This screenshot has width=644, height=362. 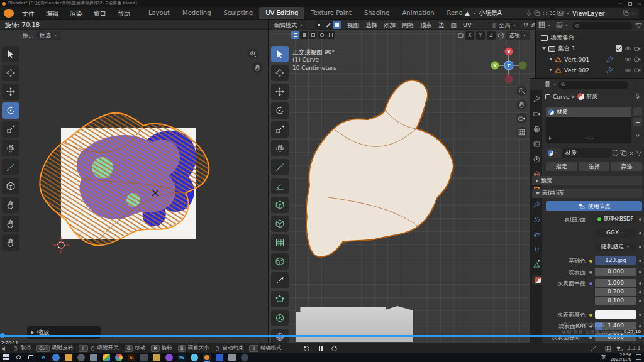 What do you see at coordinates (280, 73) in the screenshot?
I see `tool-cursor` at bounding box center [280, 73].